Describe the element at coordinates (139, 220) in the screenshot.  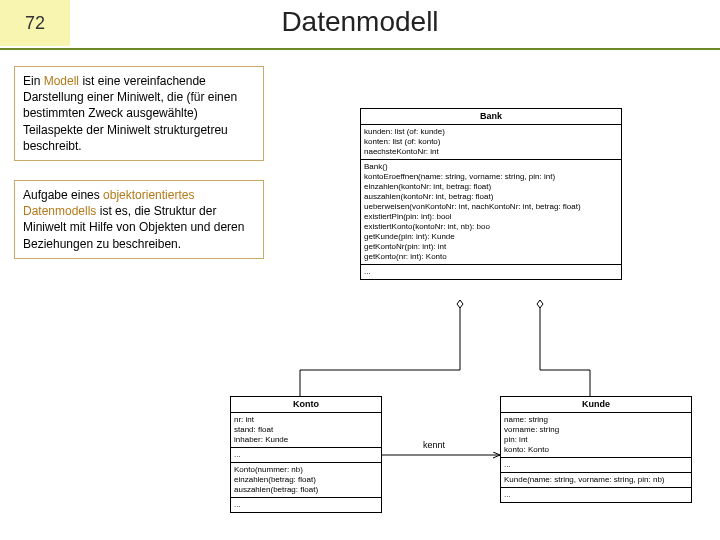
I see `definition-oo-datamodel: Aufgabe eines objektorientiertes Datenmo…` at that location.